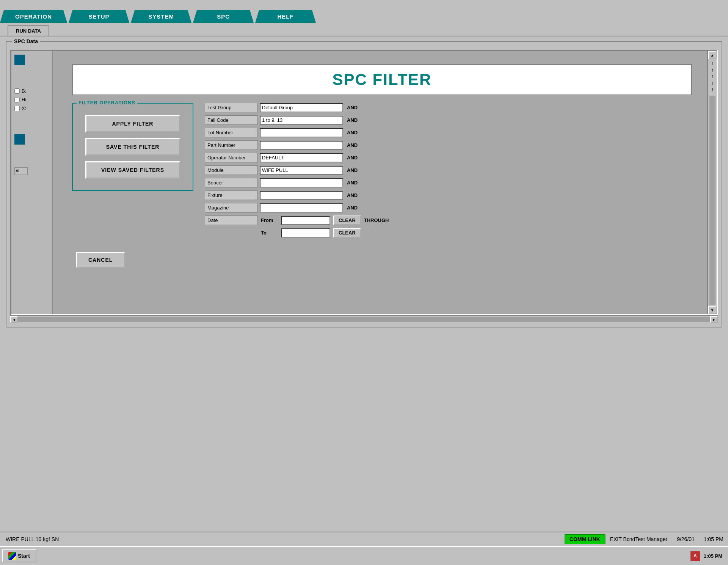 This screenshot has width=728, height=565. What do you see at coordinates (585, 539) in the screenshot?
I see `status-comm-link: COMM LINK` at bounding box center [585, 539].